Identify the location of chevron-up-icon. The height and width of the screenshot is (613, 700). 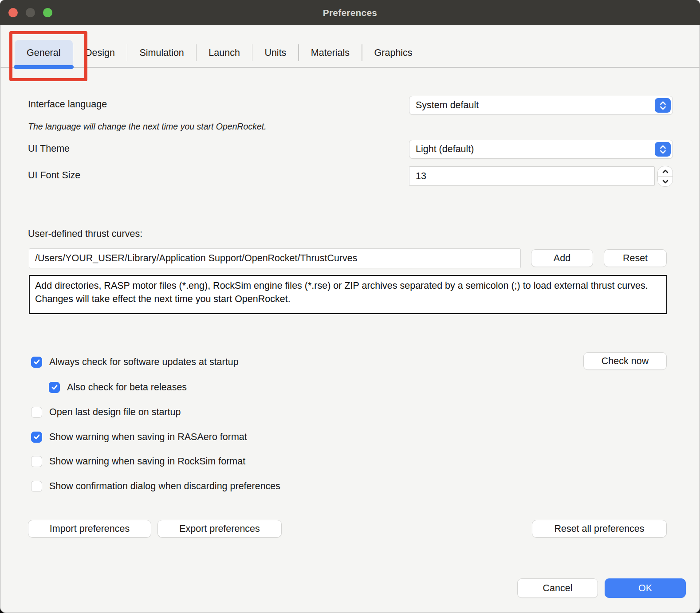
(665, 171).